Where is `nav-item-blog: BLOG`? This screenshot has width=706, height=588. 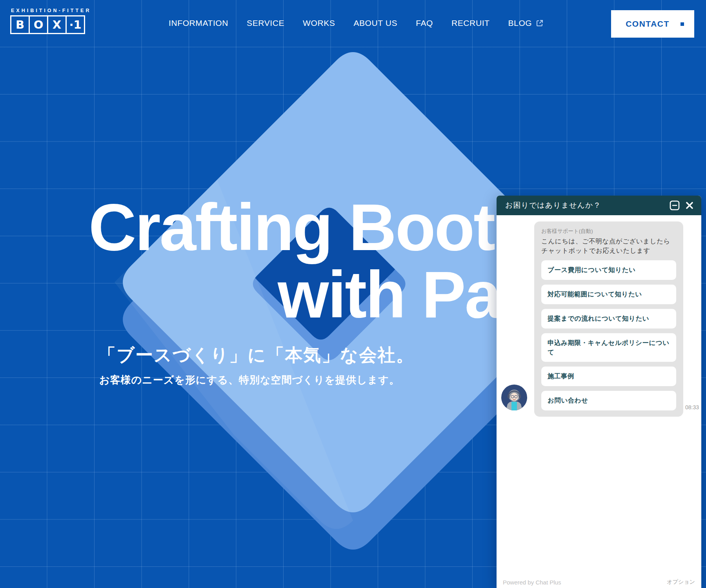
nav-item-blog: BLOG is located at coordinates (526, 23).